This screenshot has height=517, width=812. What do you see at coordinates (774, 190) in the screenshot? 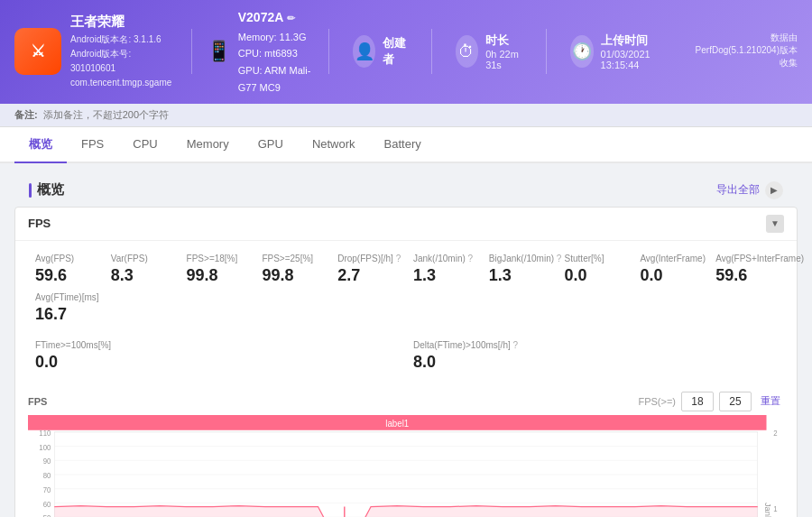
I see `collapse-overview-button: ▶` at bounding box center [774, 190].